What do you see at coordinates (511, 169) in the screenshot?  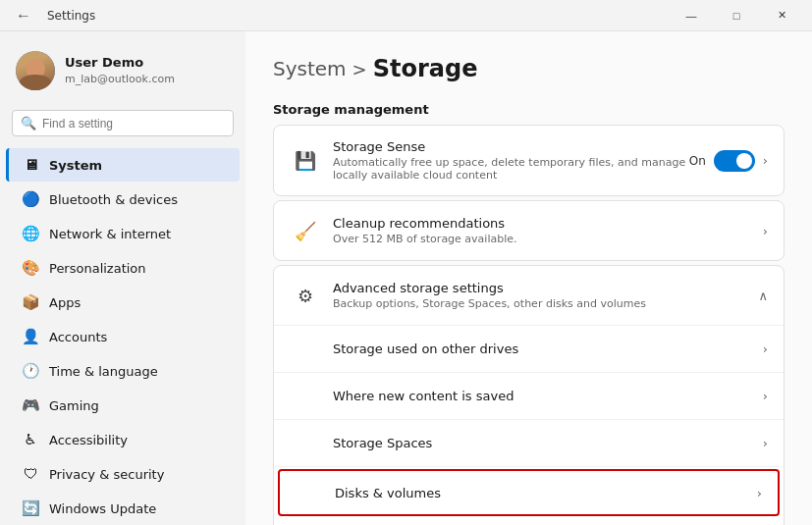 I see `storage-sense-subtitle: Automatically free up space, delete temp…` at bounding box center [511, 169].